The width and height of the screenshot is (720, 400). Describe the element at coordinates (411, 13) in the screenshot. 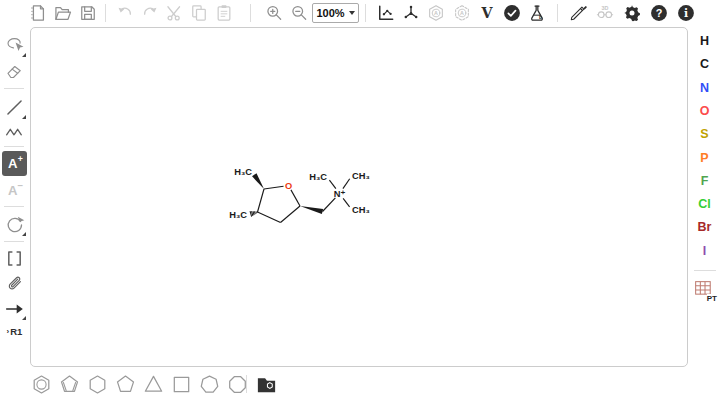

I see `clean-up-button` at that location.